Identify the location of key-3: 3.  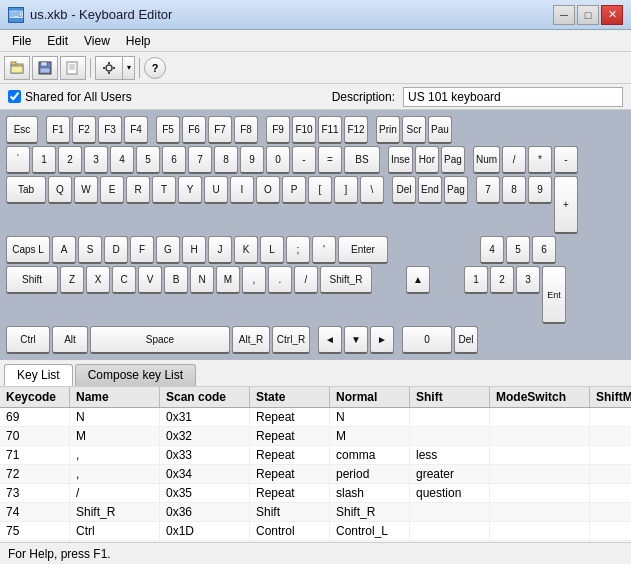
(96, 160).